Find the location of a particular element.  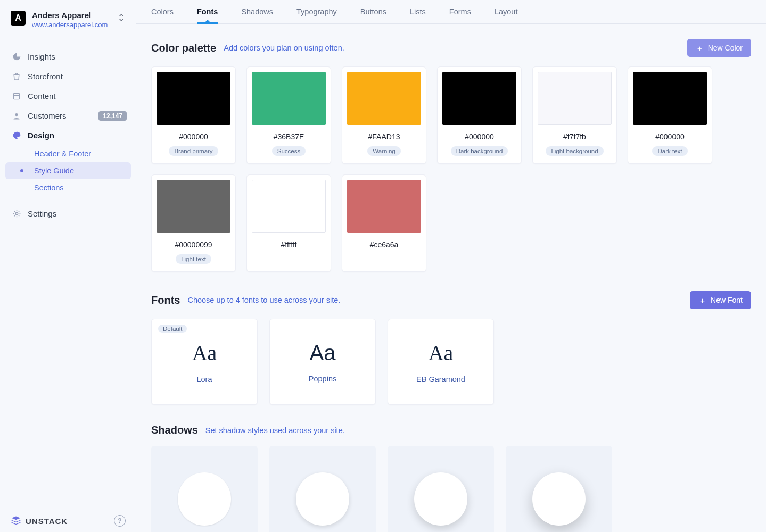

site-switcher: A Anders Apparel www.andersapparel.com is located at coordinates (68, 24).